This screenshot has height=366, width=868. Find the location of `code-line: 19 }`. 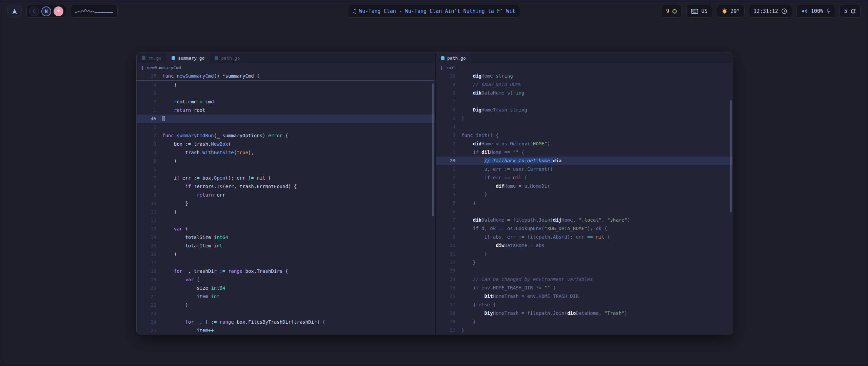

code-line: 19 } is located at coordinates (584, 322).